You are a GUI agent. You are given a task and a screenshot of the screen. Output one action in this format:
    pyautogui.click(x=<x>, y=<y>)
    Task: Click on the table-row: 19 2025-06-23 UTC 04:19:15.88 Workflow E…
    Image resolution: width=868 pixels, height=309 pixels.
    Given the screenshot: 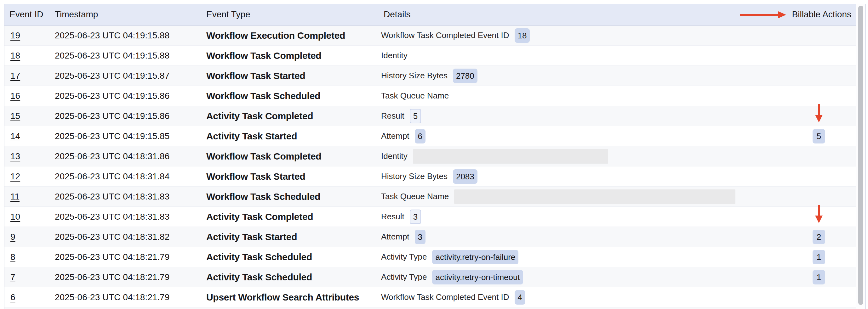 What is the action you would take?
    pyautogui.click(x=430, y=36)
    